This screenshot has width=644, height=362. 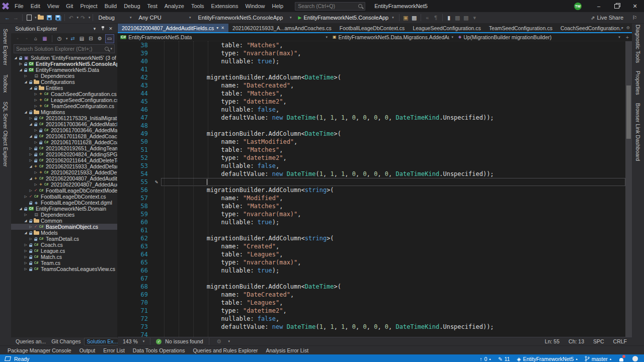 I want to click on code-cleanup-dropdown-icon: ▾, so click(x=229, y=341).